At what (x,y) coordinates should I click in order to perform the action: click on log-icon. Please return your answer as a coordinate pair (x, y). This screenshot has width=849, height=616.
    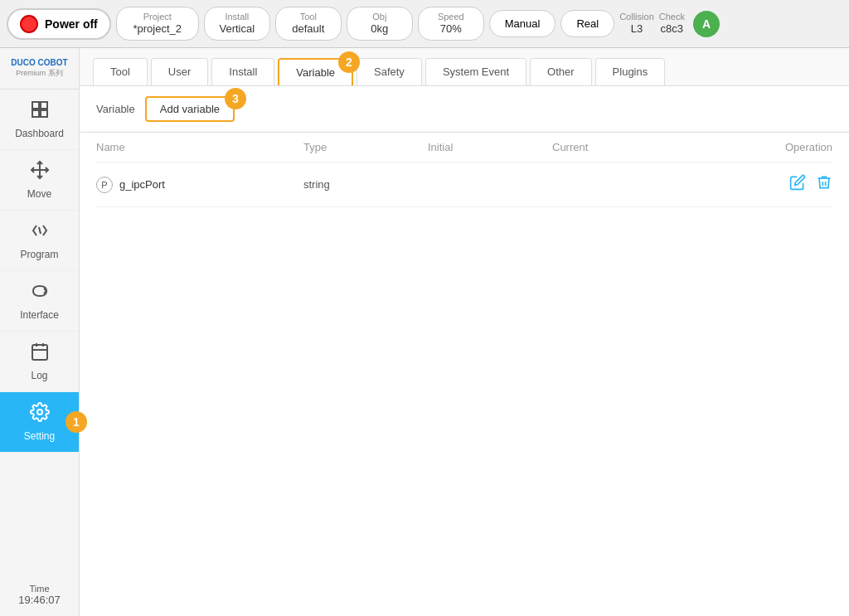
    Looking at the image, I should click on (40, 354).